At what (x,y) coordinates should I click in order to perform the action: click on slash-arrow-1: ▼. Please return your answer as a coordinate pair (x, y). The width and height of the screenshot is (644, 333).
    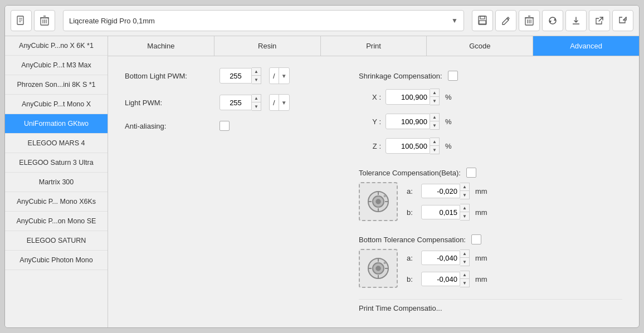
    Looking at the image, I should click on (284, 76).